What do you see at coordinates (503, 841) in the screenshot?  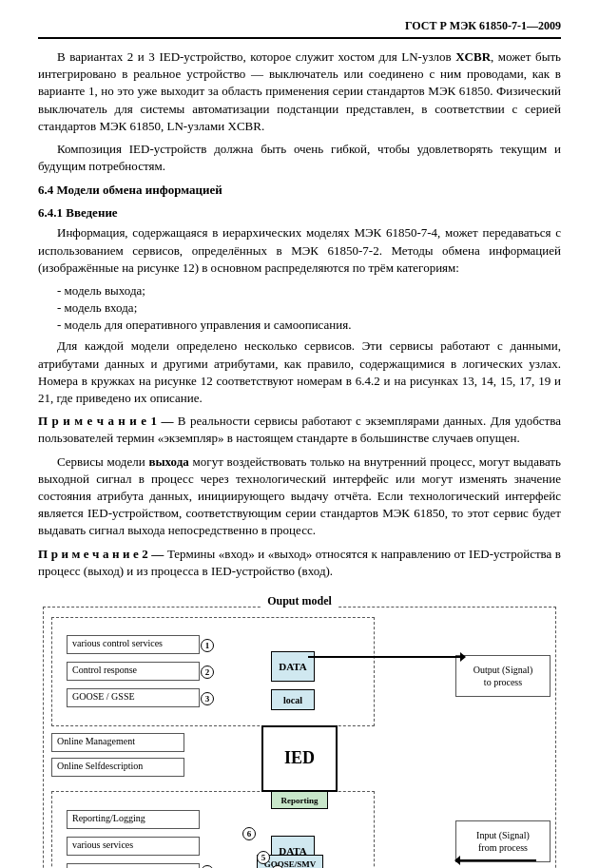 I see `input-signal-box: Input (Signal)from process` at bounding box center [503, 841].